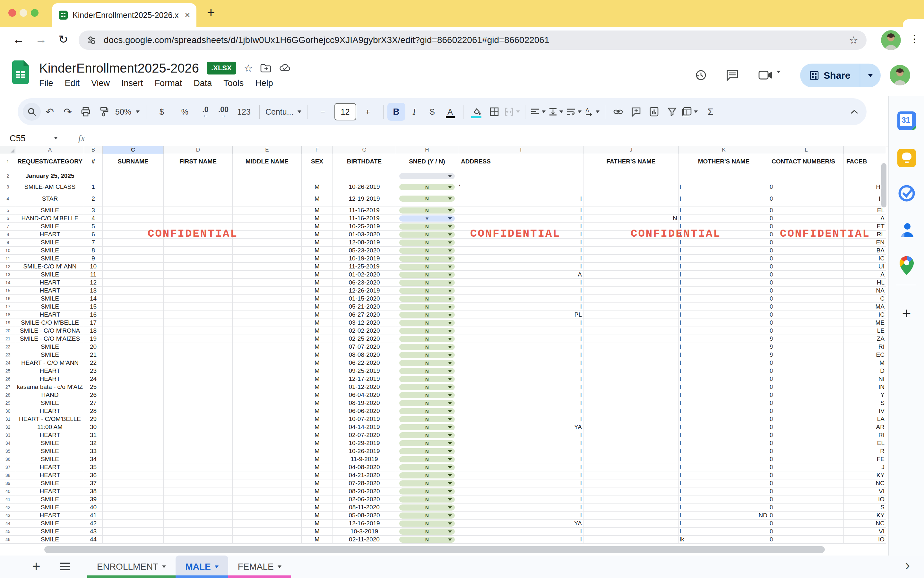  What do you see at coordinates (50, 363) in the screenshot?
I see `category-cell: HEART - C/O M'ANN` at bounding box center [50, 363].